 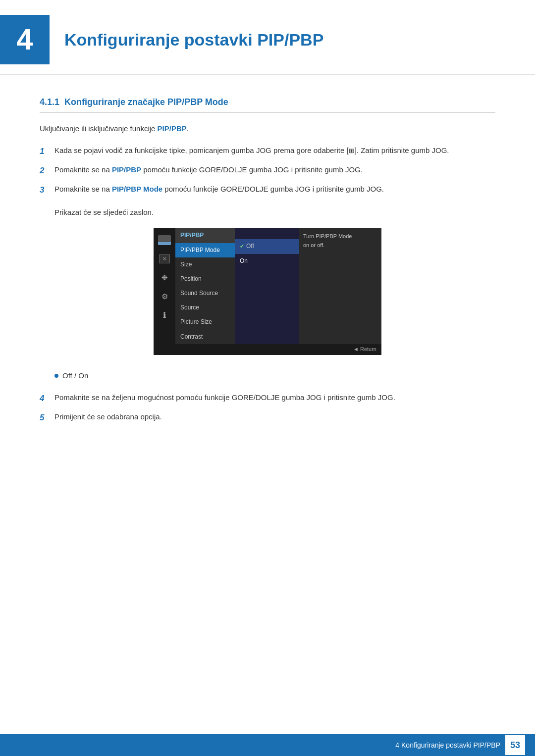 What do you see at coordinates (194, 40) in the screenshot?
I see `chapter-title: Konfiguriranje postavki PIP/PBP` at bounding box center [194, 40].